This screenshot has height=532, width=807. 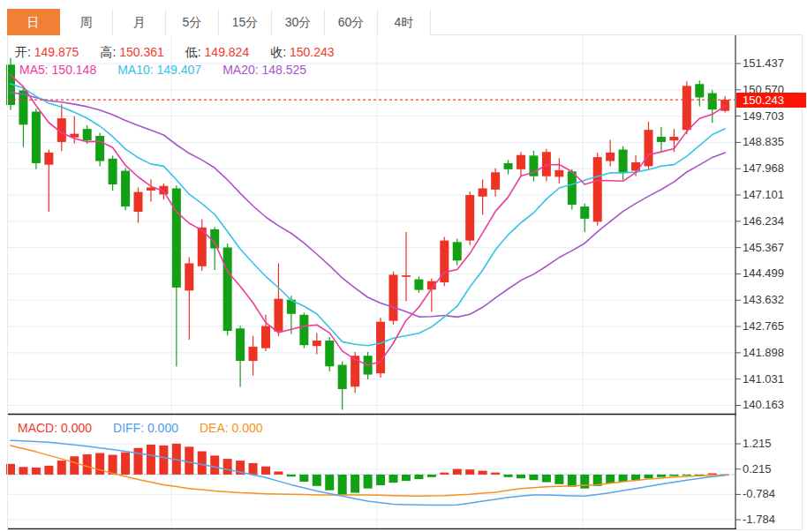 What do you see at coordinates (245, 22) in the screenshot?
I see `tab-period-4: 15分` at bounding box center [245, 22].